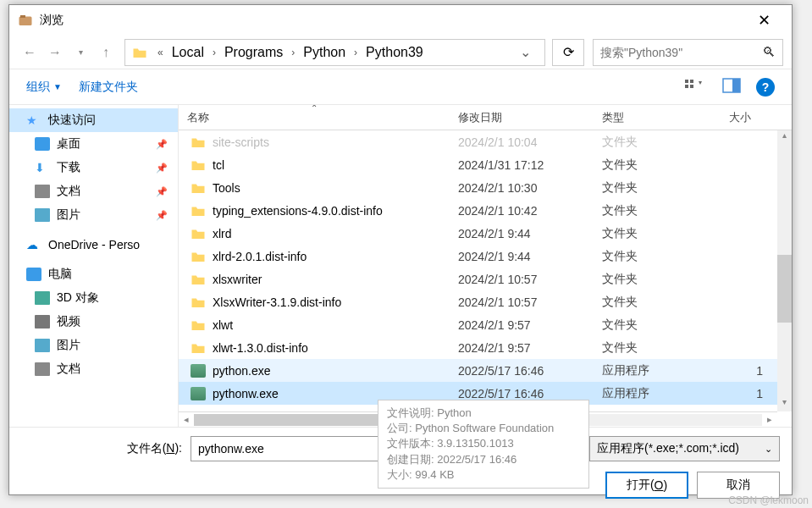  I want to click on scroll-right-arrow: ▸, so click(770, 420).